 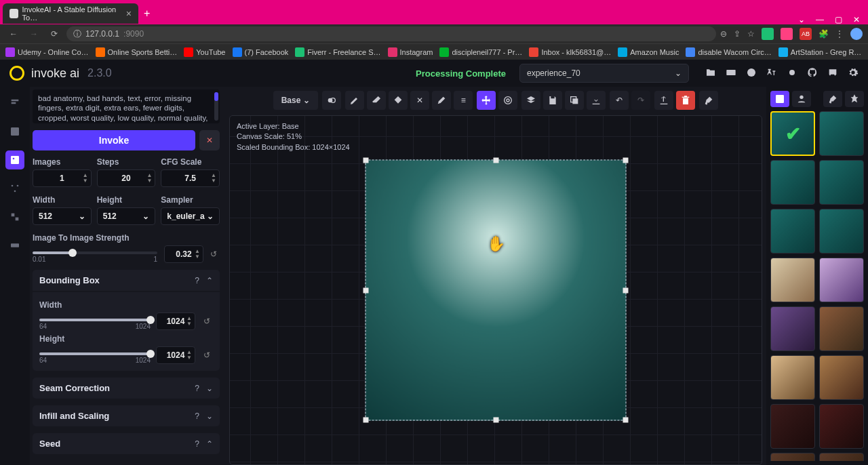 I want to click on bb-width-slider, so click(x=95, y=320).